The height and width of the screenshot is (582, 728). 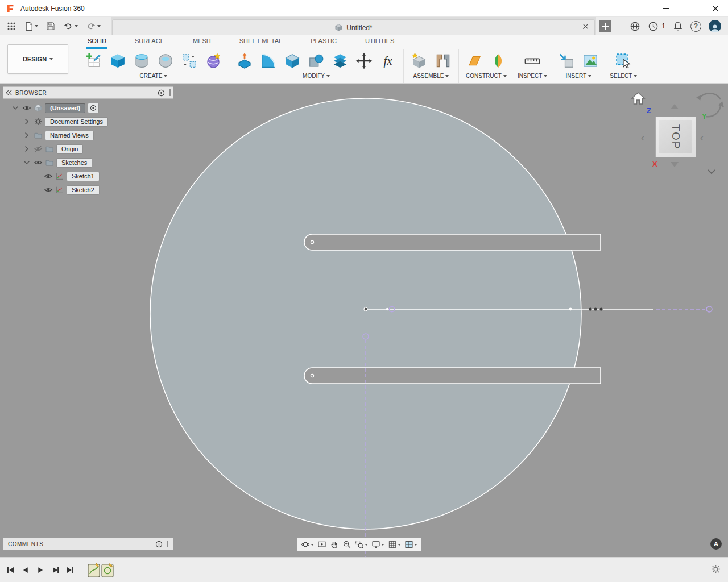 What do you see at coordinates (324, 42) in the screenshot?
I see `tab-plastic: PLASTIC` at bounding box center [324, 42].